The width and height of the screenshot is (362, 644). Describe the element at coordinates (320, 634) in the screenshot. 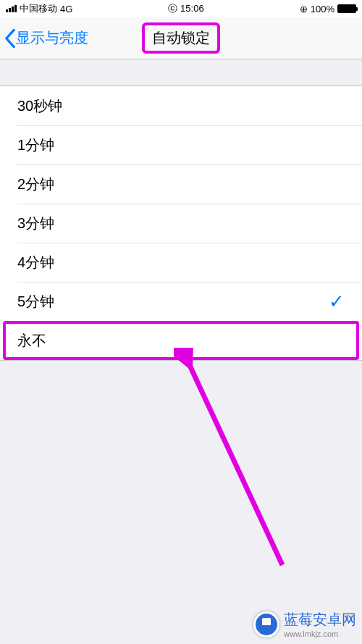

I see `watermark-url: www.lmkjz.com` at that location.